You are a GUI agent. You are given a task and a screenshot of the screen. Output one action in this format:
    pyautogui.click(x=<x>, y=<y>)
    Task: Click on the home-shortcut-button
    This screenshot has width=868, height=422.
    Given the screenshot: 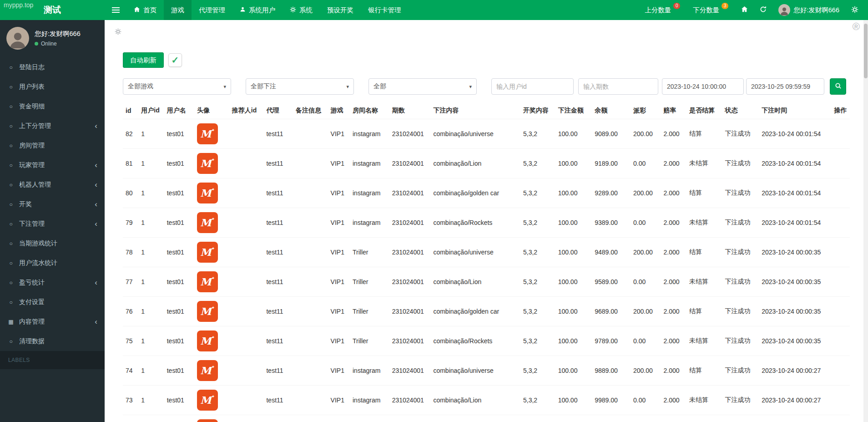 What is the action you would take?
    pyautogui.click(x=744, y=10)
    